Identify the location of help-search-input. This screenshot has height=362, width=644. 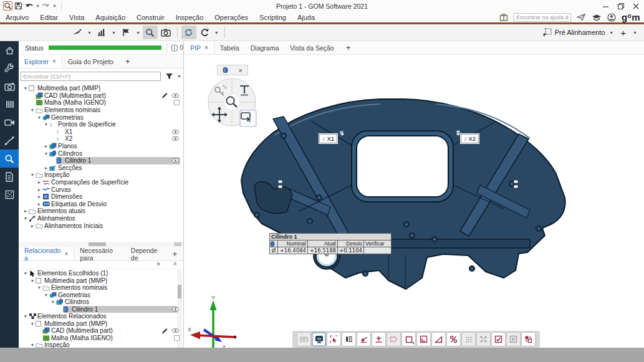
(542, 17).